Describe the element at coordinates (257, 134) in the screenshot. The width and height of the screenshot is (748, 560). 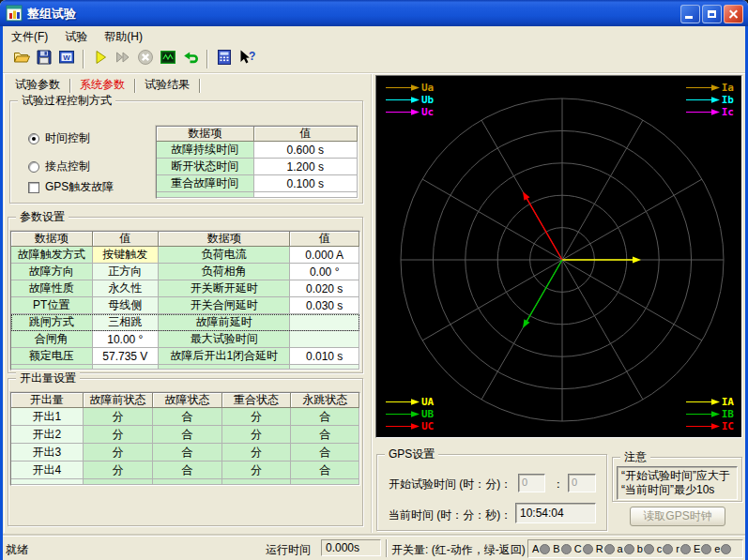
I see `table-header-row: 数据项值` at that location.